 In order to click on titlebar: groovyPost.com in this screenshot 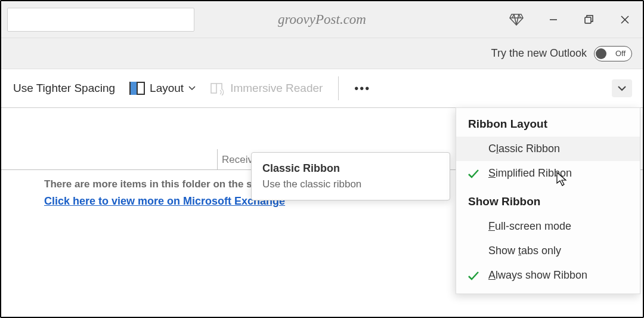, I will do `click(322, 20)`.